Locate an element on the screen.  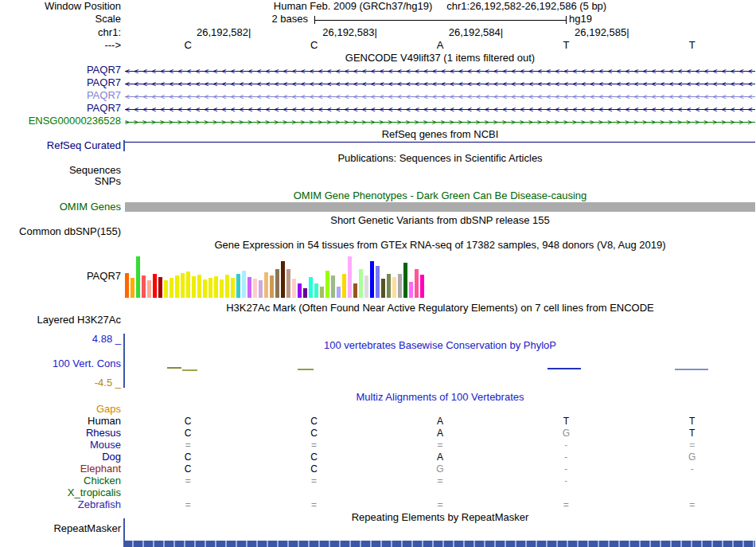
gtex-gene-label: PAQR7 is located at coordinates (60, 276).